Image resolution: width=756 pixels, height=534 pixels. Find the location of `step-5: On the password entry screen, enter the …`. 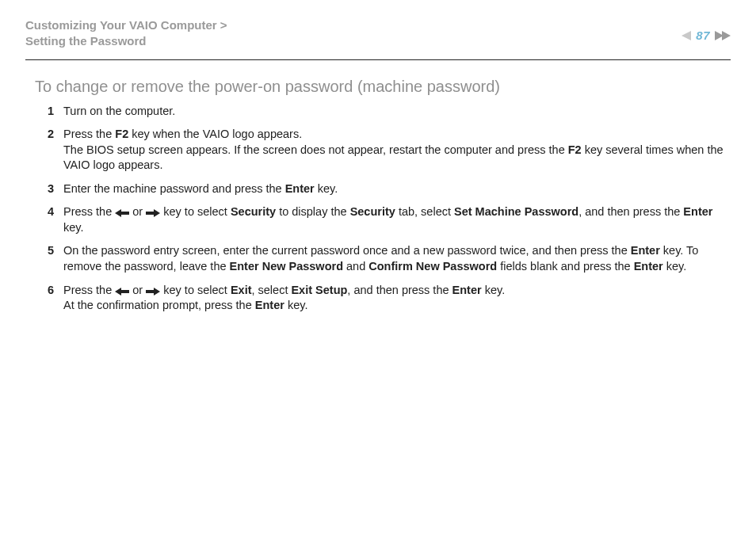

step-5: On the password entry screen, enter the … is located at coordinates (388, 258).